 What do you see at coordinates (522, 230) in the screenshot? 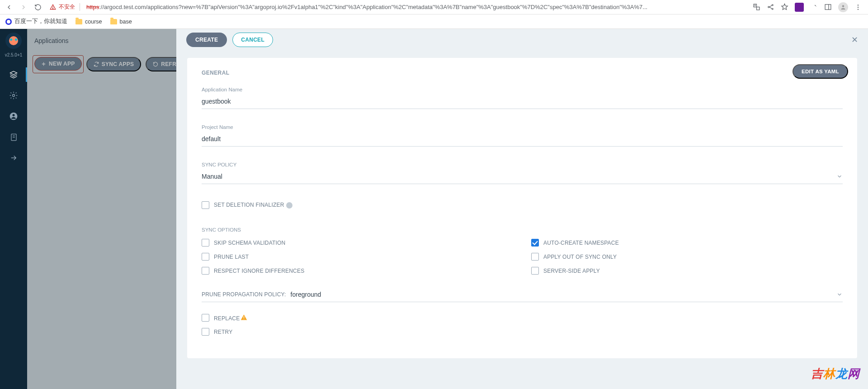
I see `sync-options-label: SYNC OPTIONS` at bounding box center [522, 230].